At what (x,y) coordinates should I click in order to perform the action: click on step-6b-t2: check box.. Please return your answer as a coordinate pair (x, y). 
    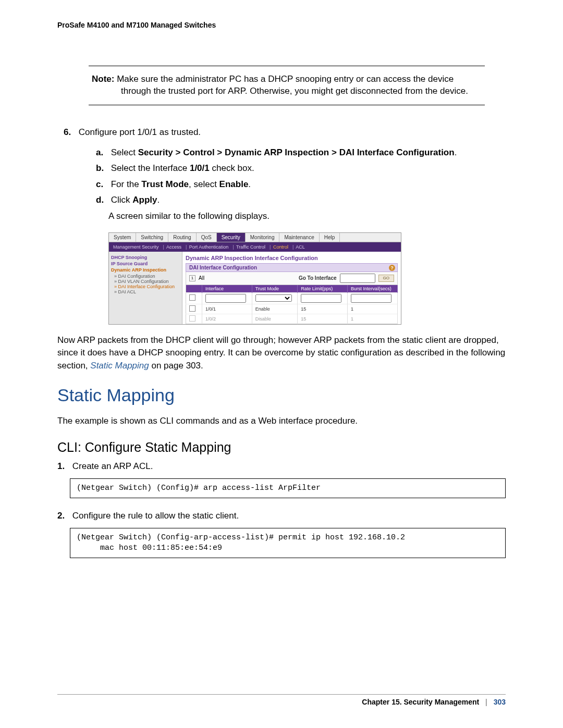
    Looking at the image, I should click on (232, 168).